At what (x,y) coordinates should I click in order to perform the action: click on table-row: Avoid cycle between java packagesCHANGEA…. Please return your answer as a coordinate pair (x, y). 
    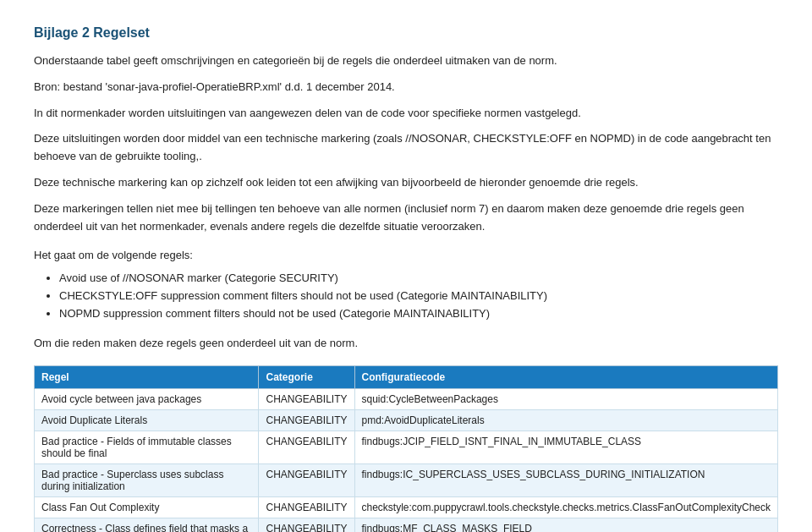
    Looking at the image, I should click on (406, 399).